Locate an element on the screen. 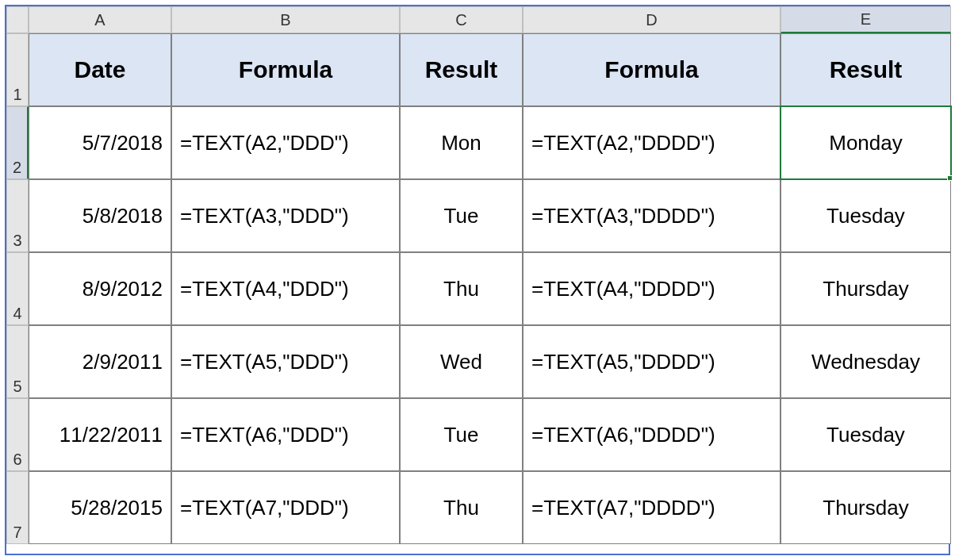  cell-E5: Wednesday is located at coordinates (866, 362).